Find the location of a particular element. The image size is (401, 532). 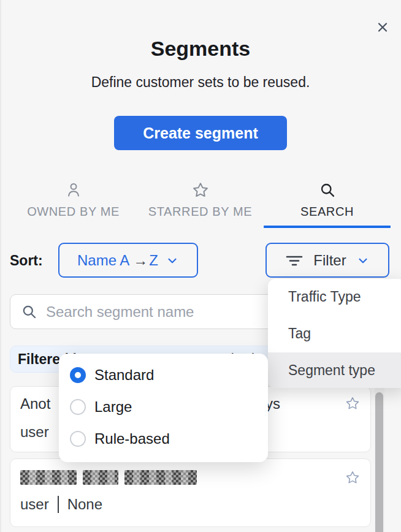

menu-item-segment-type: Segment type is located at coordinates (335, 370).